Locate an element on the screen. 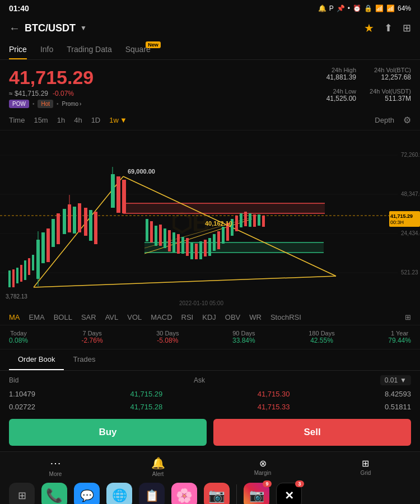 This screenshot has height=504, width=420. new-badge: New is located at coordinates (153, 45).